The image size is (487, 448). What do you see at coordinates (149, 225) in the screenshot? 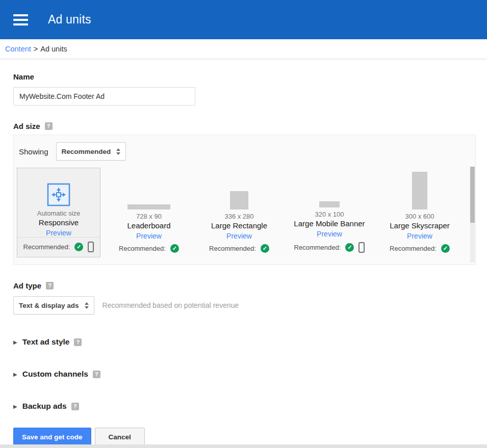
I see `ad-size-name: Leaderboard` at bounding box center [149, 225].